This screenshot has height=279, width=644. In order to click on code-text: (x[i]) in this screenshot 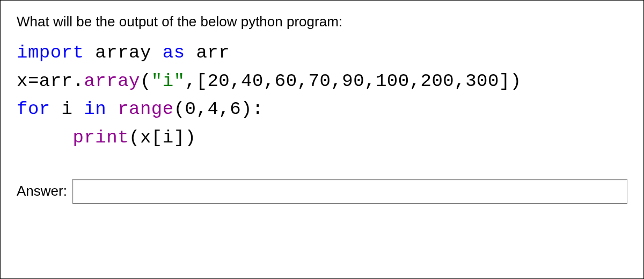, I will do `click(162, 138)`.